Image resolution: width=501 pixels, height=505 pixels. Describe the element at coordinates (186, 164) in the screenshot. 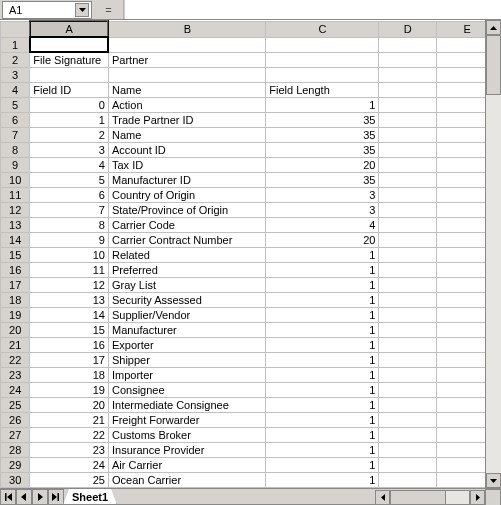

I see `cell: Tax ID` at that location.